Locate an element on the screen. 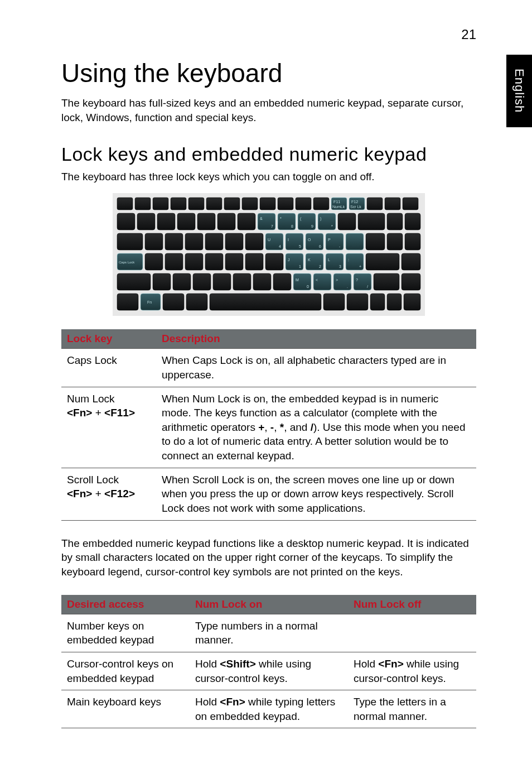  table-header: Num Lock on is located at coordinates (269, 605).